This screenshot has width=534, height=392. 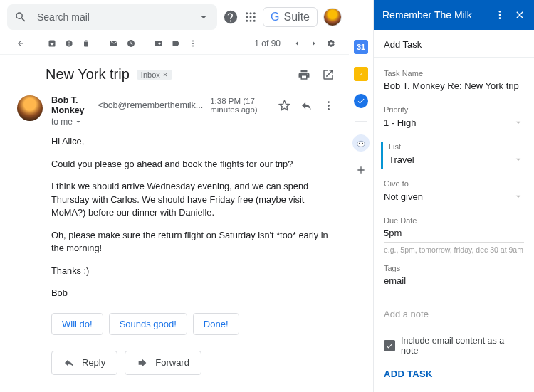 I want to click on search-placeholder: Search mail, so click(x=117, y=17).